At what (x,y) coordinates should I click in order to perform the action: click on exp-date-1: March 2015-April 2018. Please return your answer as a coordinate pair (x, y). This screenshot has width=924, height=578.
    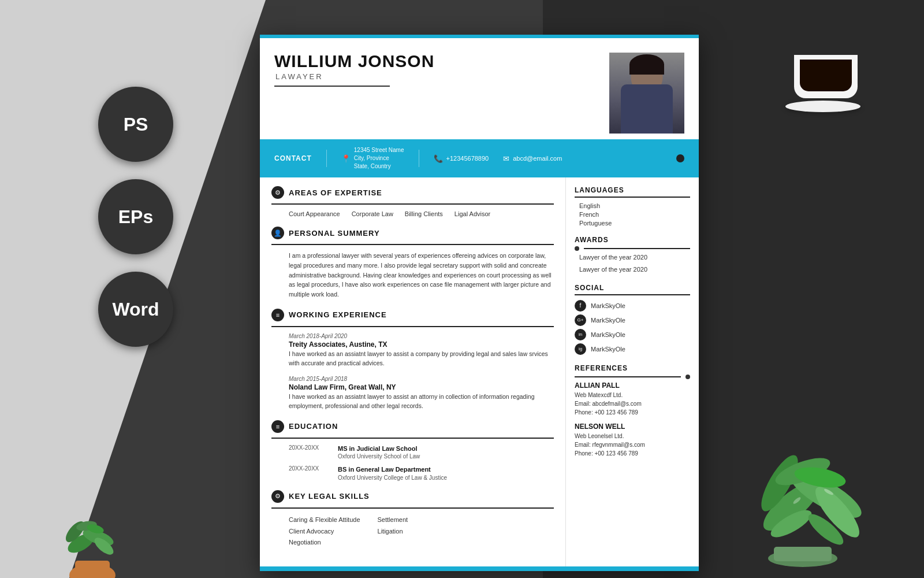
    Looking at the image, I should click on (422, 379).